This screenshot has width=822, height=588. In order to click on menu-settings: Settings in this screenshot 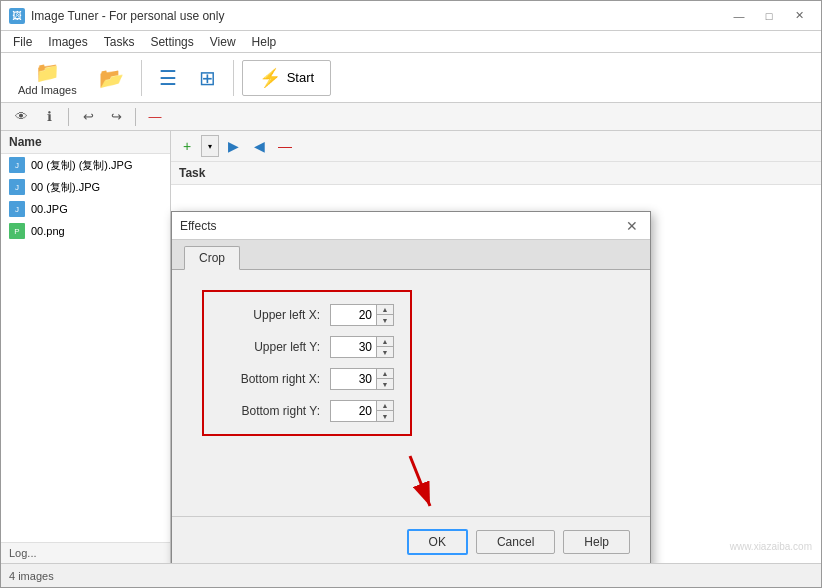, I will do `click(172, 42)`.